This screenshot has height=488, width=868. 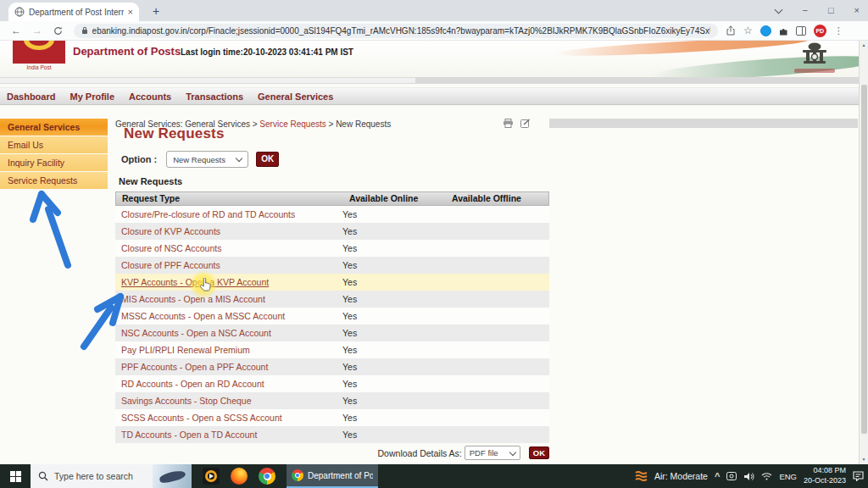 What do you see at coordinates (16, 30) in the screenshot?
I see `back-button: ←` at bounding box center [16, 30].